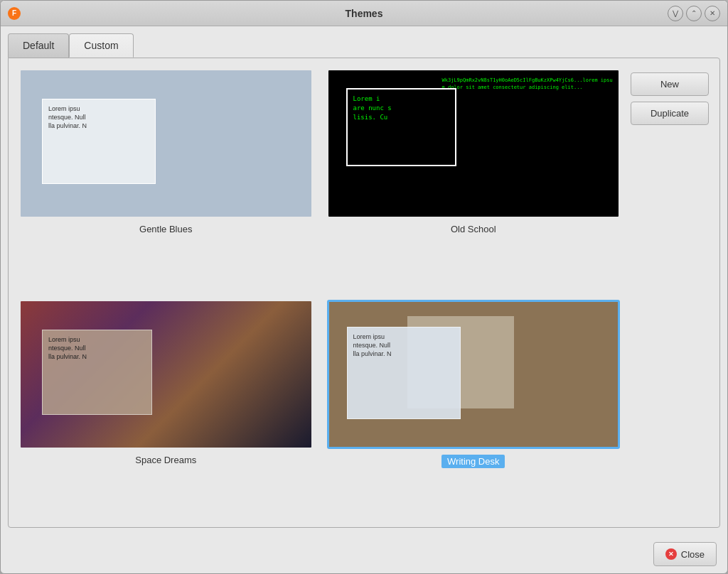  I want to click on gentle-blues-bg: Lorem ipsu ntesque. Null lla pulvinar. N, so click(166, 144).